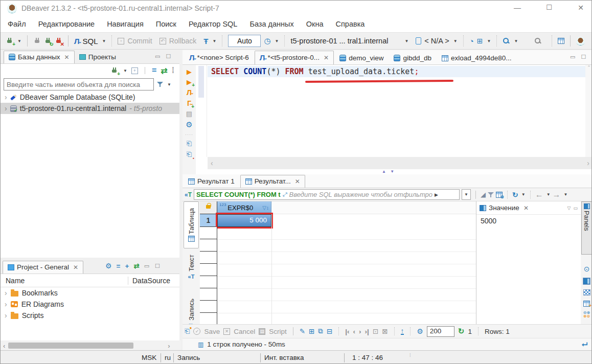 This screenshot has width=592, height=364. Describe the element at coordinates (327, 194) in the screenshot. I see `filter-input-box: SELECT COUNT(*) FROM t ⤢ Введите SQL выр…` at that location.